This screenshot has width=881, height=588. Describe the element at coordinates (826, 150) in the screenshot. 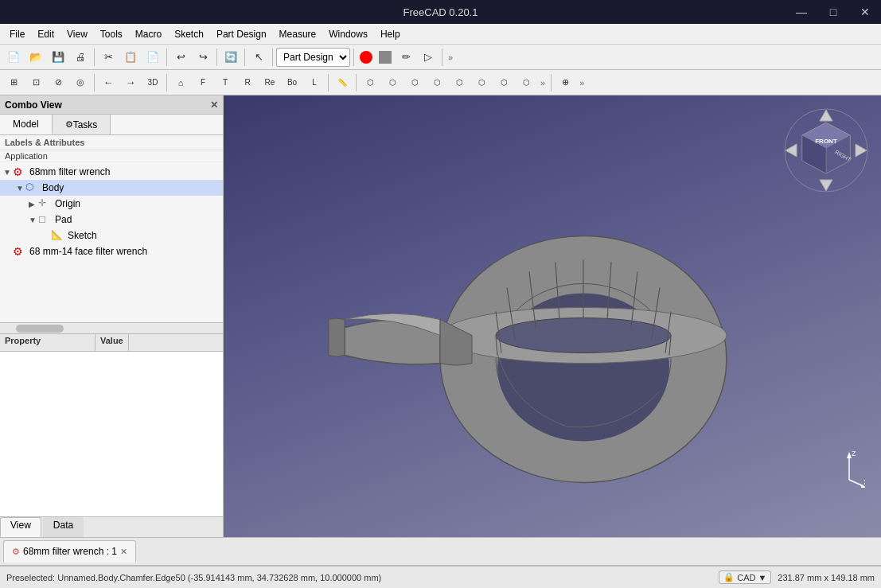

I see `nav-cube: FRONT RIGHT` at that location.